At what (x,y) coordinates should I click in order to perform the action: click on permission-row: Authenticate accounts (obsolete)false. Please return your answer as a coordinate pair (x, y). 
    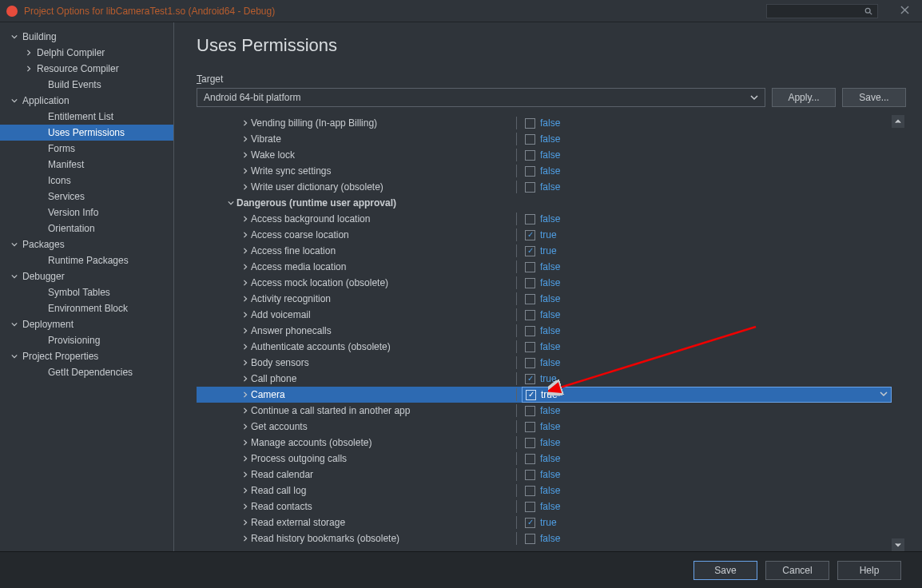
    Looking at the image, I should click on (544, 347).